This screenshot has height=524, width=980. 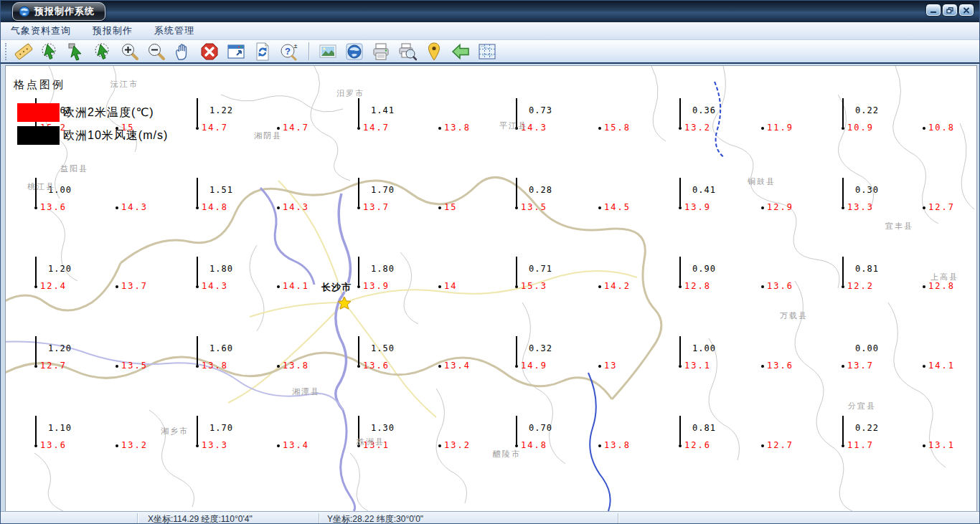 What do you see at coordinates (42, 186) in the screenshot?
I see `county-label: 桃江县` at bounding box center [42, 186].